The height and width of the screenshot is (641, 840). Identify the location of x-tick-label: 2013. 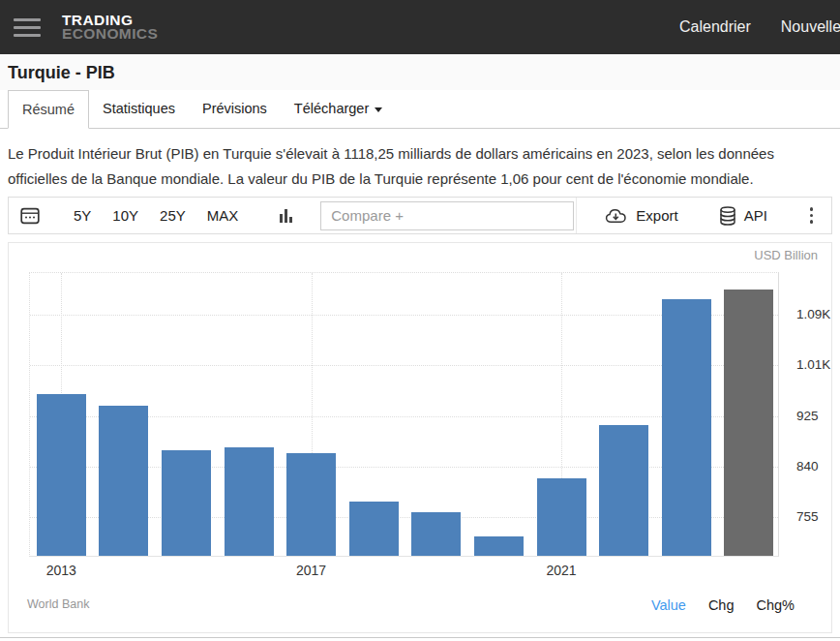
(62, 570).